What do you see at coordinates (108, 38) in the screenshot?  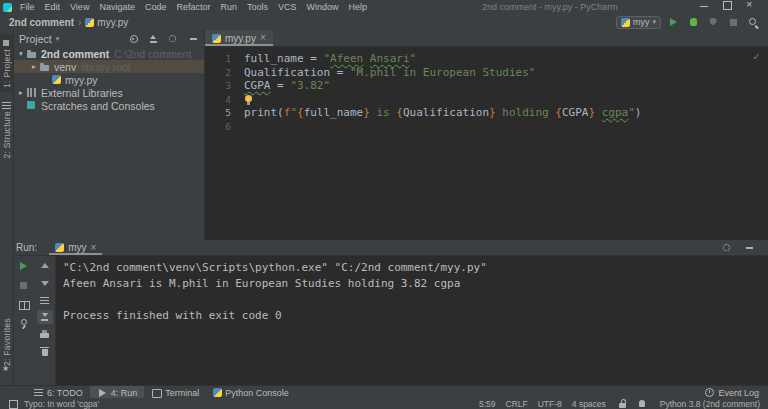 I see `project-panel-header: Project` at bounding box center [108, 38].